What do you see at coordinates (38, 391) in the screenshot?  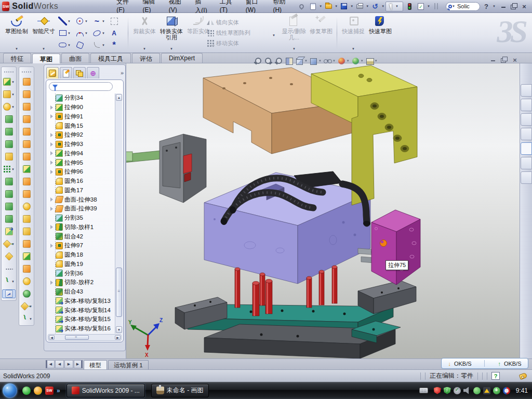 I see `security-suite-icon` at bounding box center [38, 391].